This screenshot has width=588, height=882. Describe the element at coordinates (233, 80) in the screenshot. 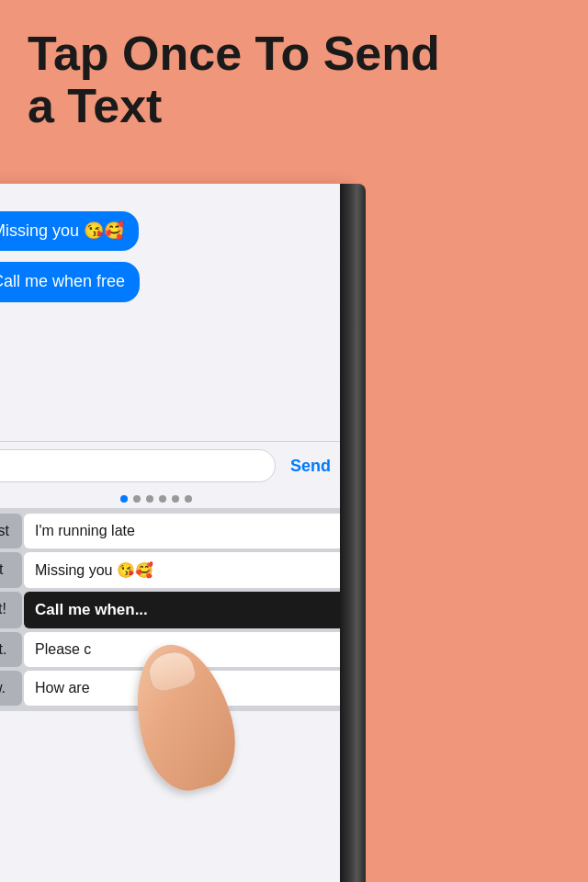

I see `header-title: Tap Once To Send a Text` at that location.